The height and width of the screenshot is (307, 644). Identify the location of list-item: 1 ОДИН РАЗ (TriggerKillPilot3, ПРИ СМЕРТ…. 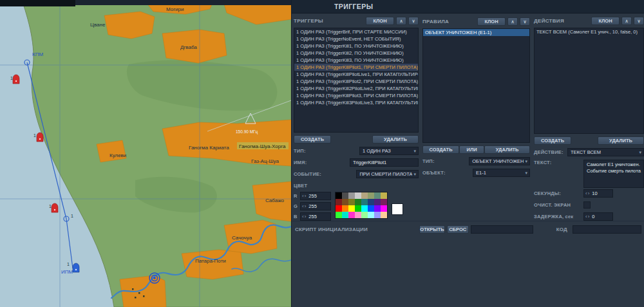
(356, 95).